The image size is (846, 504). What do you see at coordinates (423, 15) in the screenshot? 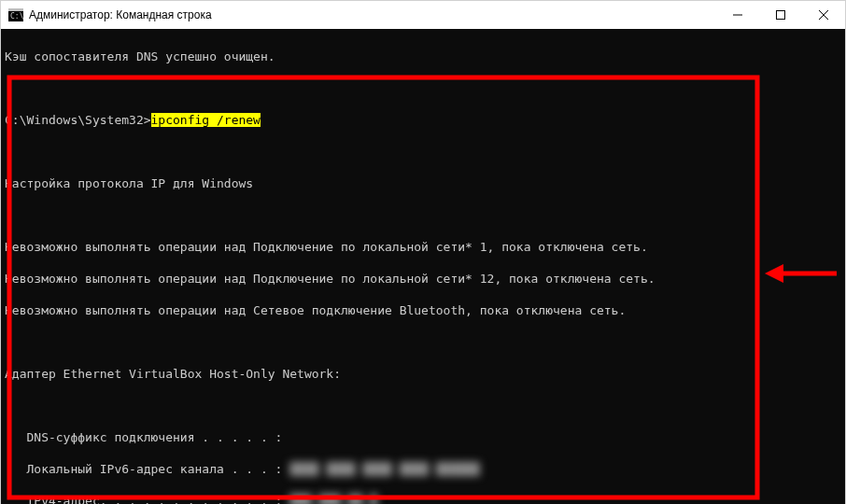
I see `titlebar: C:\ Администратор: Командная строка` at bounding box center [423, 15].